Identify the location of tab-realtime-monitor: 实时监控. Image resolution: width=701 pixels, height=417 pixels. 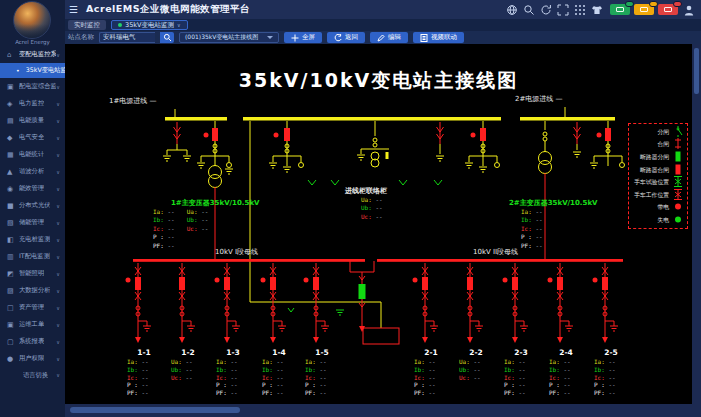
(87, 25).